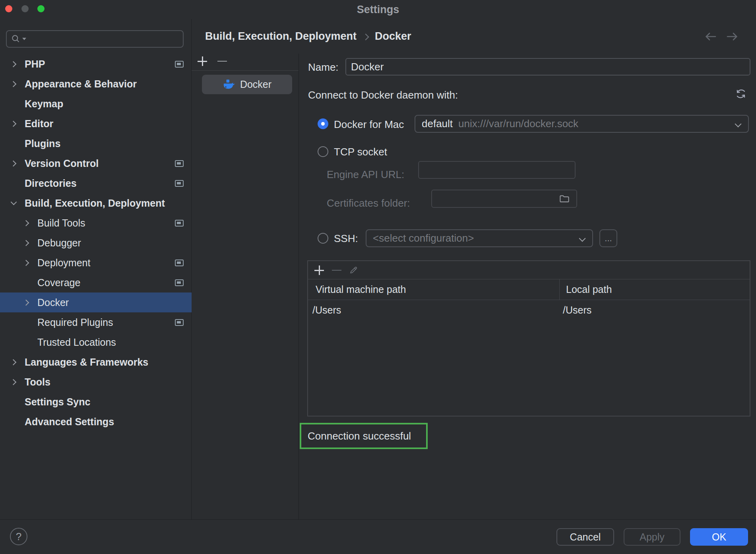  Describe the element at coordinates (337, 270) in the screenshot. I see `remove-mapping-button` at that location.